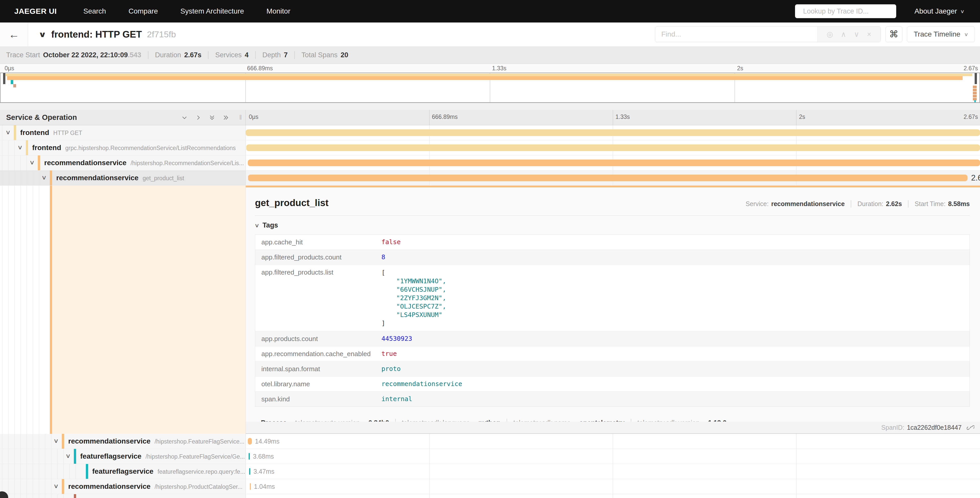 The image size is (980, 498). I want to click on about-jaeger-label: About Jaeger, so click(936, 11).